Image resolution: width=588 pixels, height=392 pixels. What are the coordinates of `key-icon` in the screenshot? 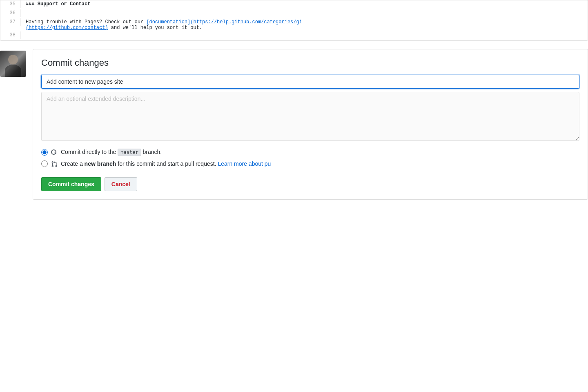 It's located at (54, 152).